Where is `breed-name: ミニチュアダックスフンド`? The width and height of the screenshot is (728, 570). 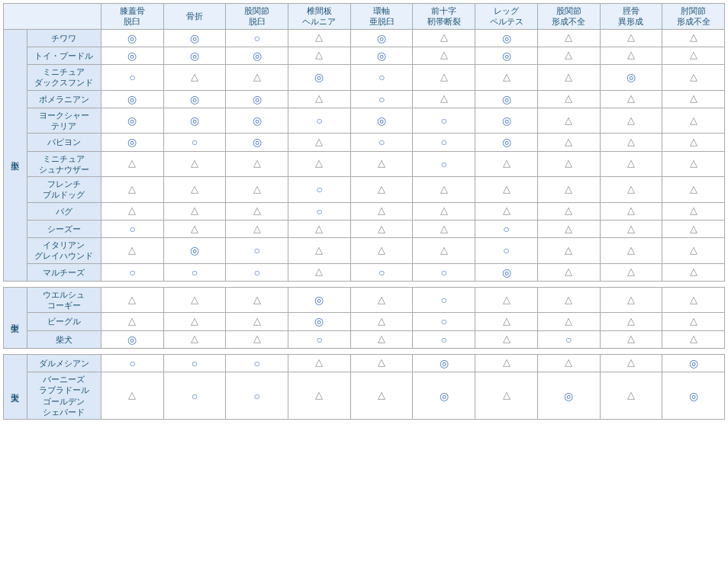
breed-name: ミニチュアダックスフンド is located at coordinates (64, 77).